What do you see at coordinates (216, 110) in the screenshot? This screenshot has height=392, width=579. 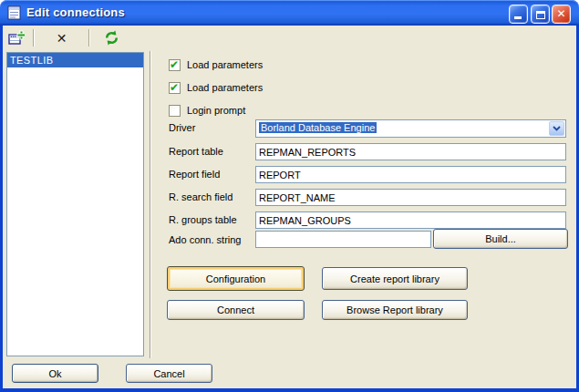 I see `checkbox-label: Login prompt` at bounding box center [216, 110].